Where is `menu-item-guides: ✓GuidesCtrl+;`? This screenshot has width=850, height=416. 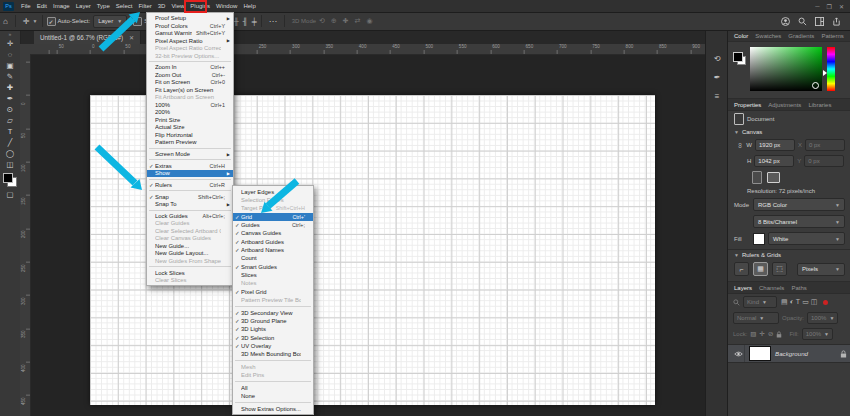
menu-item-guides: ✓GuidesCtrl+; is located at coordinates (273, 225).